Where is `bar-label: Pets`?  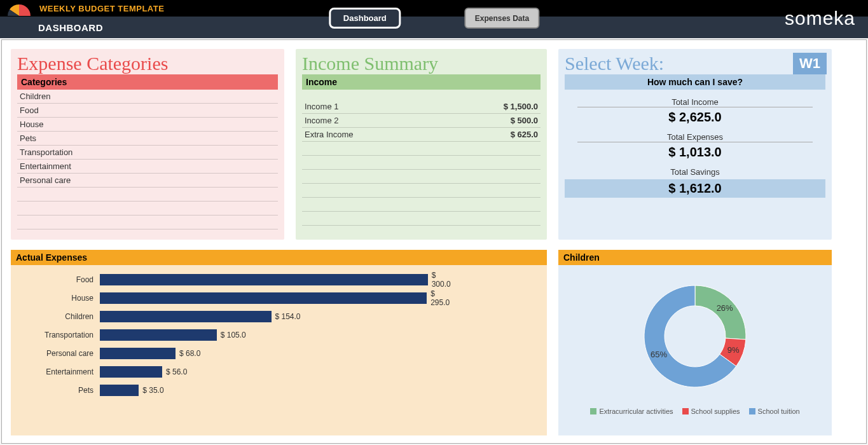
bar-label: Pets is located at coordinates (59, 390).